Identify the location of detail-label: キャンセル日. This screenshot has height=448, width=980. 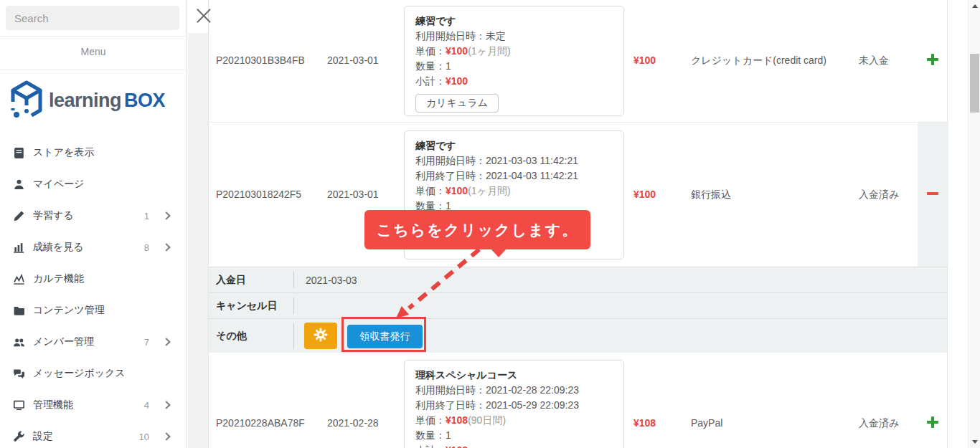
(247, 306).